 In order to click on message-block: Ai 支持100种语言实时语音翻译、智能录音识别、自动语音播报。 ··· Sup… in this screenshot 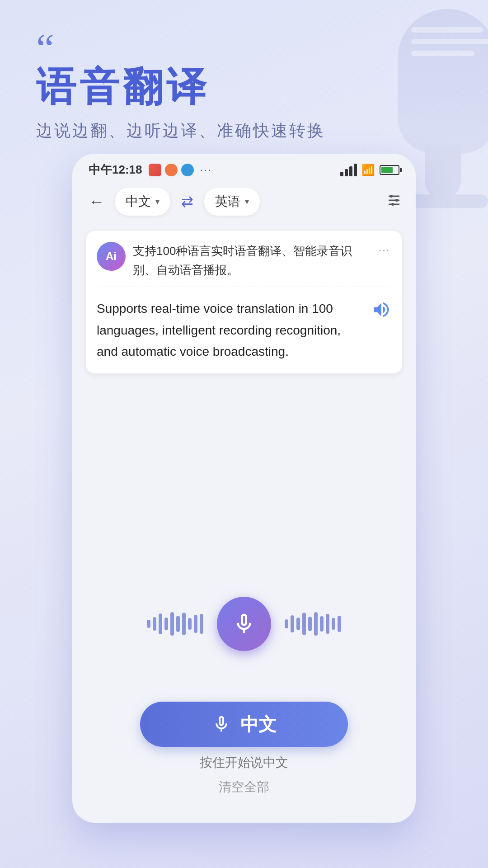, I will do `click(244, 302)`.